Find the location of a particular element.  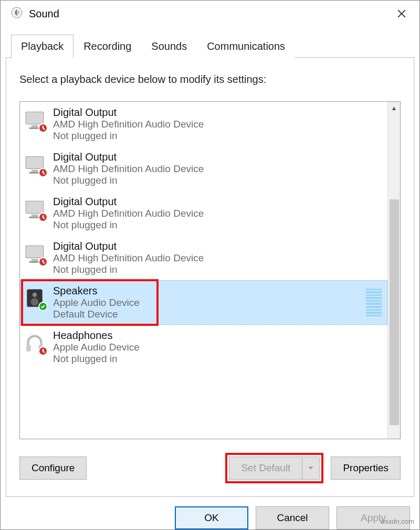

device-text: SpeakersApple Audio DeviceDefault Device is located at coordinates (97, 302).